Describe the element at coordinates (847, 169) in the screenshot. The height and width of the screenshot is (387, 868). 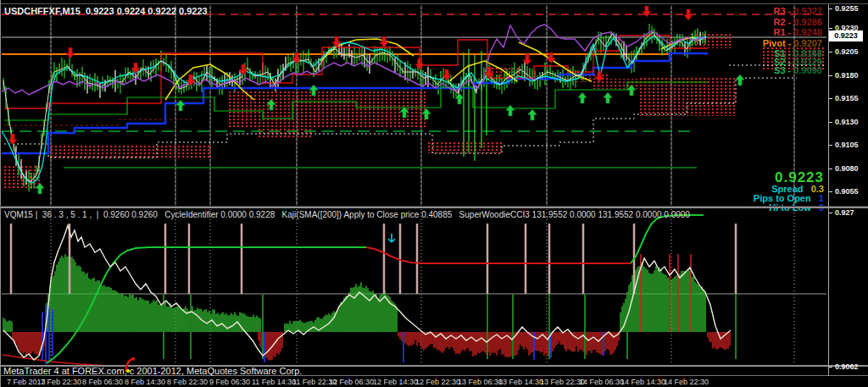
I see `price-axis-label: 0.9080` at that location.